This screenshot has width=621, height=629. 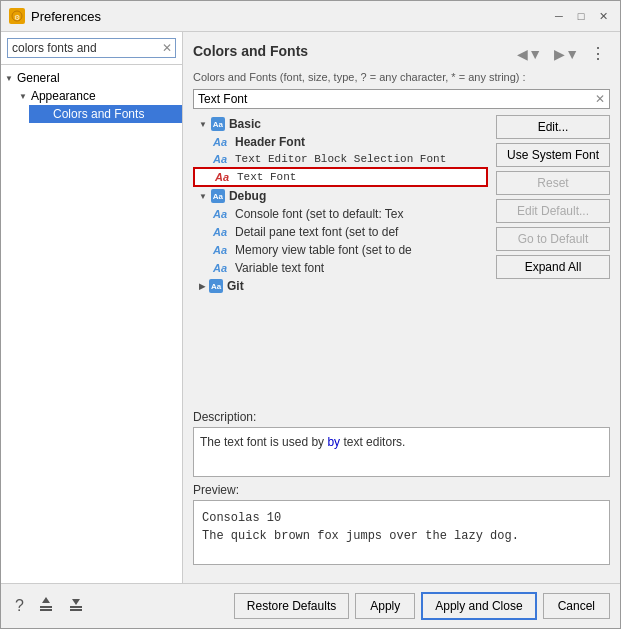 I want to click on section-debug-header: ▼ Aa Debug, so click(x=340, y=196).